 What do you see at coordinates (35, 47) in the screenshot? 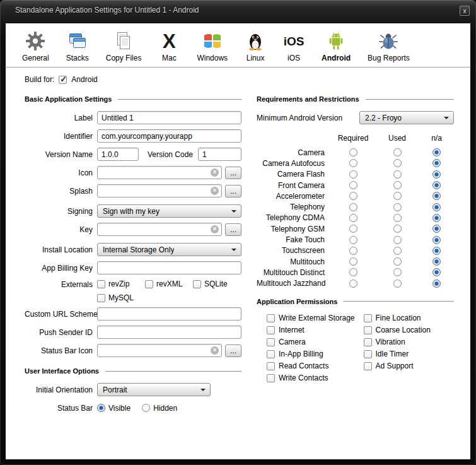
I see `toolbar-item-general: General` at bounding box center [35, 47].